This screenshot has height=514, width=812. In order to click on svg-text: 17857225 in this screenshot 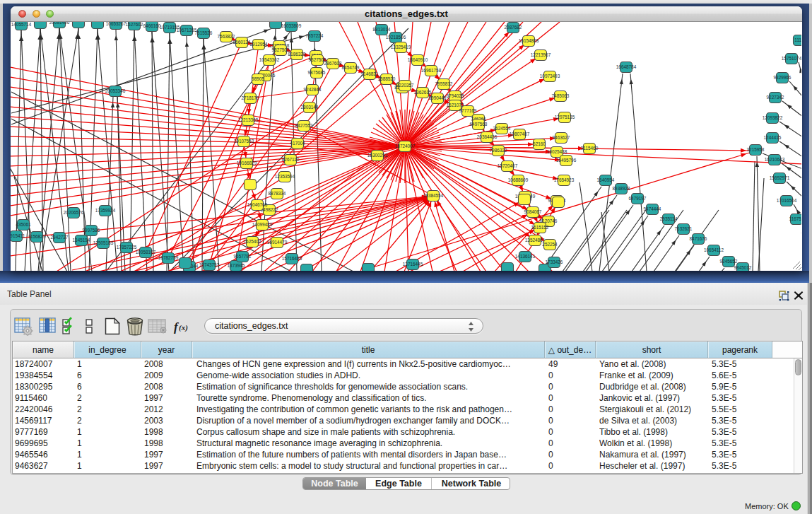, I will do `click(127, 247)`.